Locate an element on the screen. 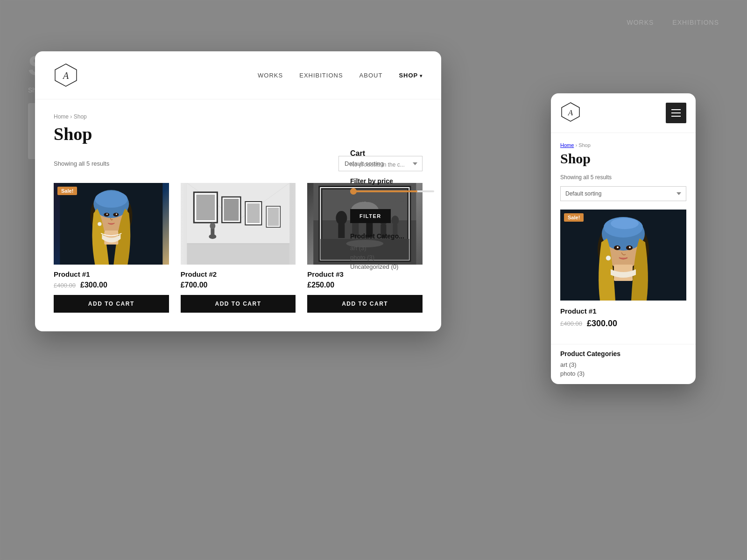 This screenshot has width=747, height=560. mobile-cat-photo: photo (3) is located at coordinates (623, 373).